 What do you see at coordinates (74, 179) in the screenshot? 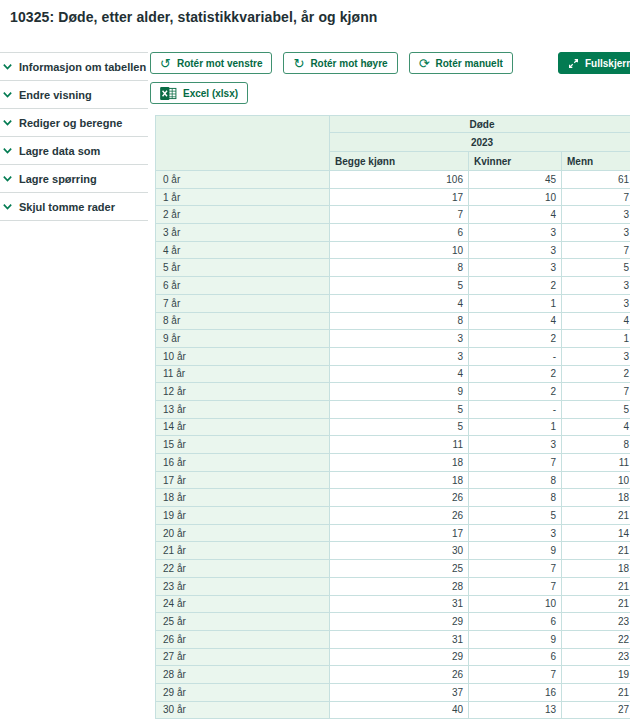
I see `sidebar-item-4: Lagre spørring` at bounding box center [74, 179].